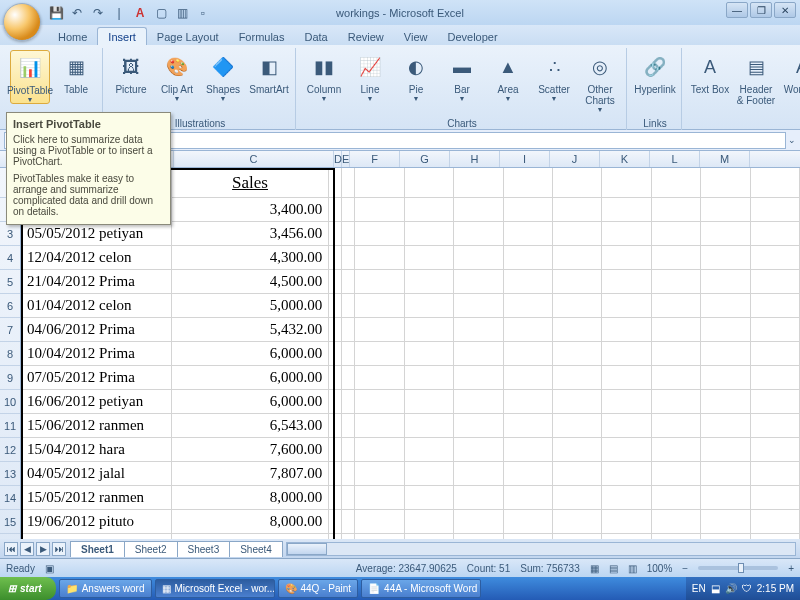 The width and height of the screenshot is (800, 600). What do you see at coordinates (10, 258) in the screenshot?
I see `row-header-4: 4` at bounding box center [10, 258].